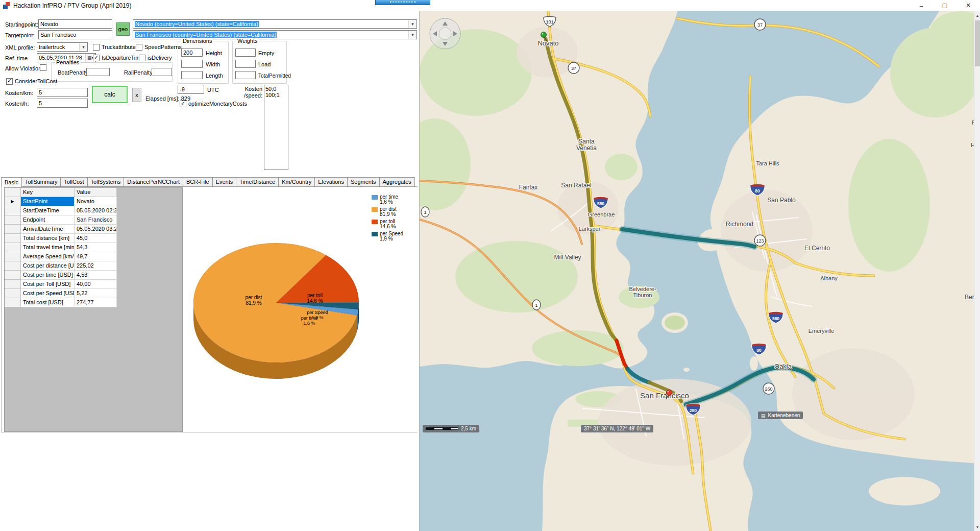 This screenshot has width=980, height=531. What do you see at coordinates (246, 75) in the screenshot?
I see `totalpermitted-input` at bounding box center [246, 75].